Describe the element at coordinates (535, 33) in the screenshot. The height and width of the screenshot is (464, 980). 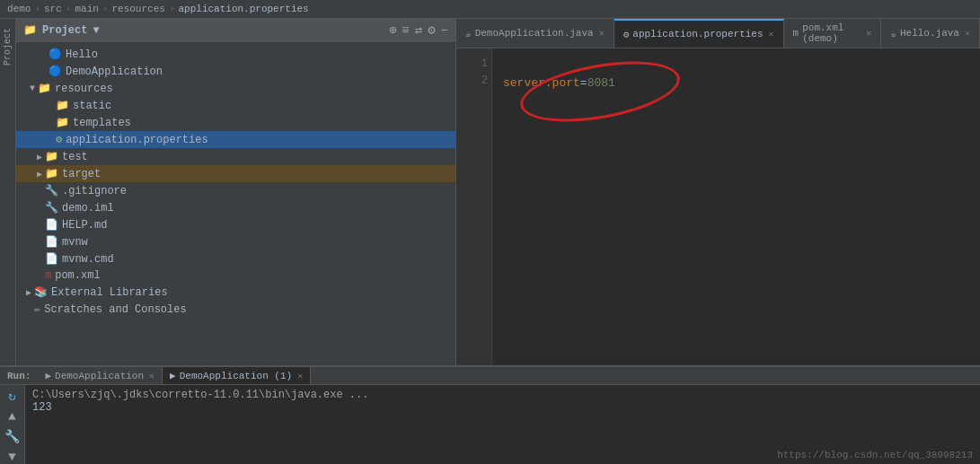
I see `editor-tab-0: ☕ DemoApplication.java ✕` at that location.